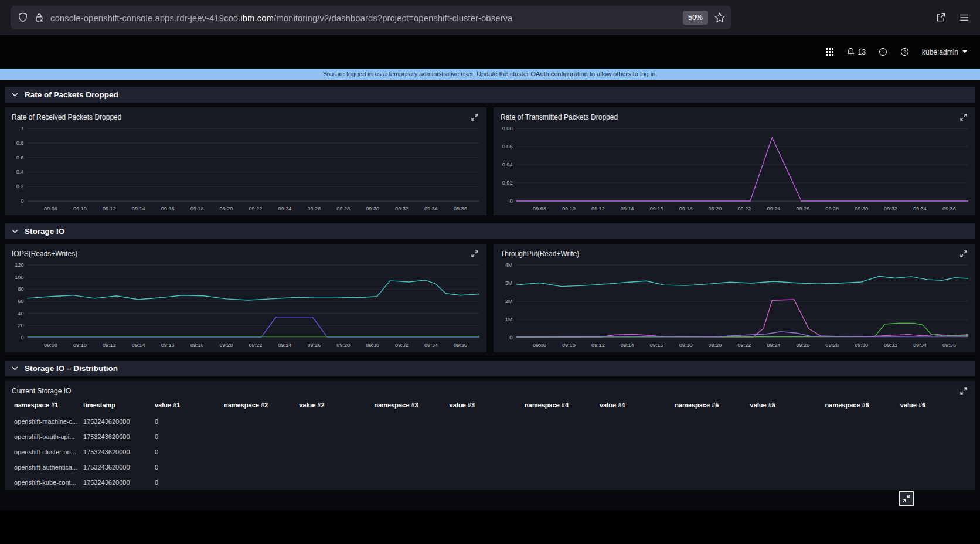 The height and width of the screenshot is (544, 980). I want to click on svg-text: 1M, so click(509, 319).